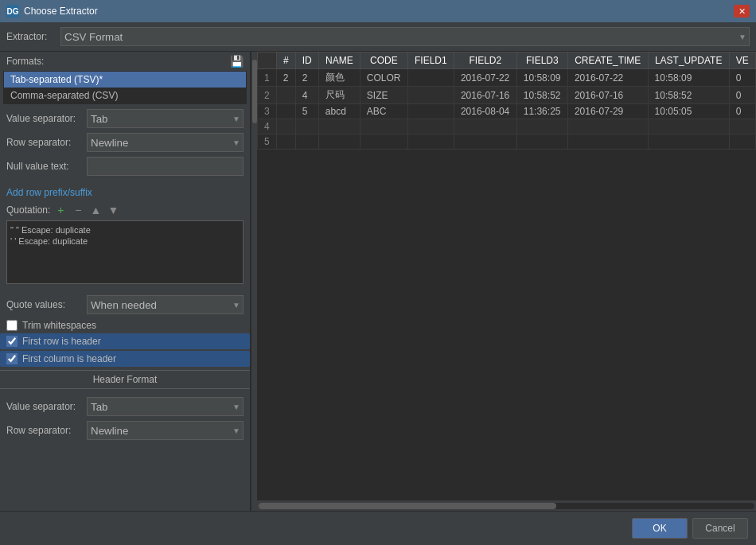  Describe the element at coordinates (125, 88) in the screenshot. I see `formats-list: Tab-separated (TSV)* Comma-separated (CS…` at that location.